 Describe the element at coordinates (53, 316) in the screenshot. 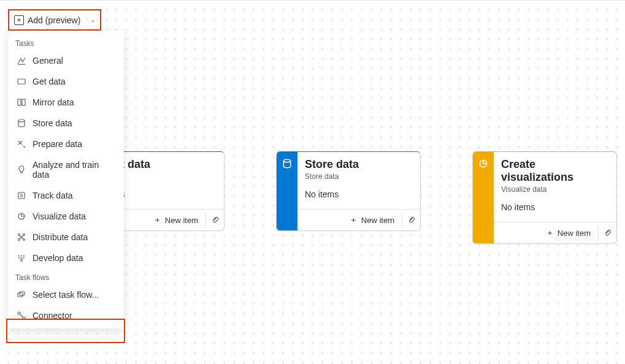

I see `menu-item-label: Connector` at that location.